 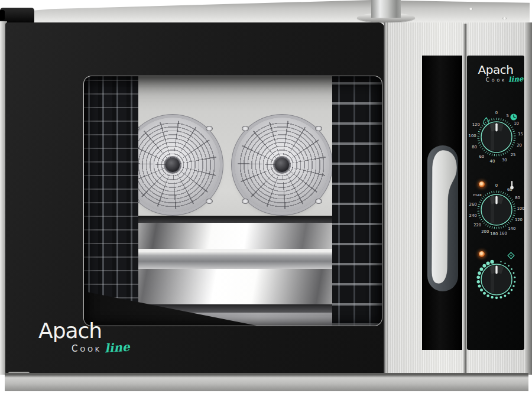 What do you see at coordinates (234, 219) in the screenshot?
I see `oven-cavity-shadow` at bounding box center [234, 219].